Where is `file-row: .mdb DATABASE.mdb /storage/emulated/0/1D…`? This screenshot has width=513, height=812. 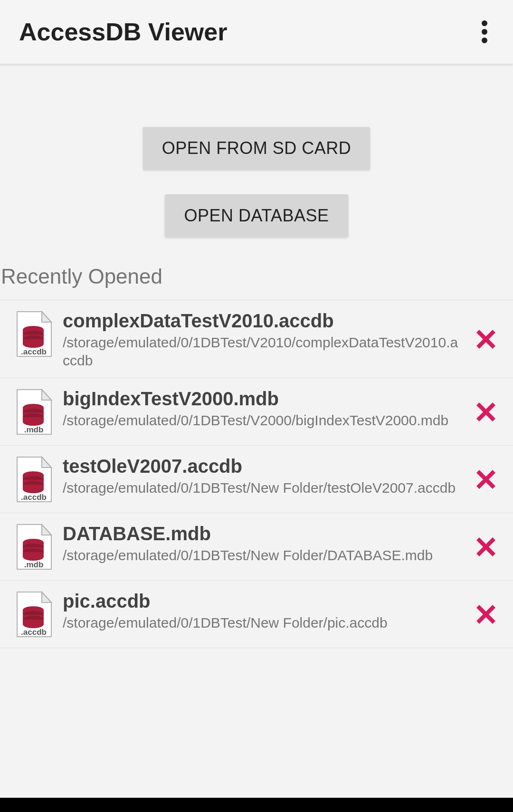
file-row: .mdb DATABASE.mdb /storage/emulated/0/1D… is located at coordinates (256, 547).